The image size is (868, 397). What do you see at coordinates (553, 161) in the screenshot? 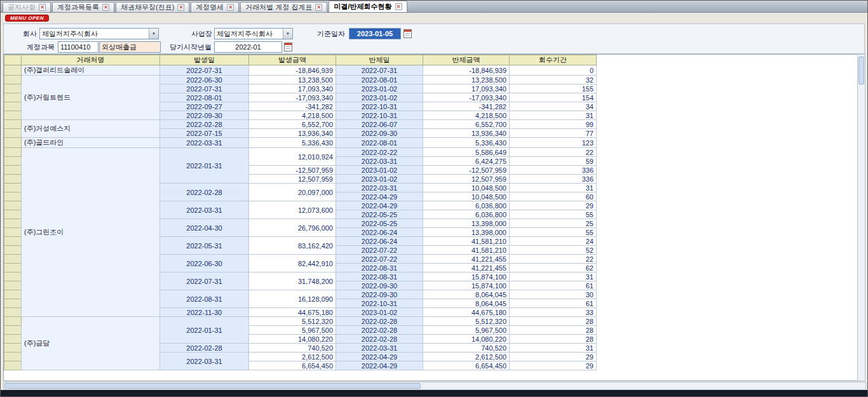
I see `collection-days-cell: 59` at bounding box center [553, 161].